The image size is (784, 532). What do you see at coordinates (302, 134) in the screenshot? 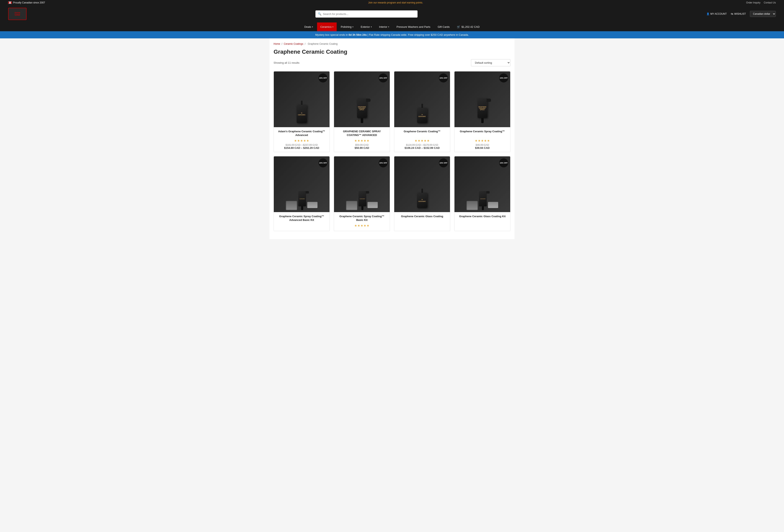
I see `product-name: Adam's Graphene Ceramic Coating™ Advance…` at bounding box center [302, 134].